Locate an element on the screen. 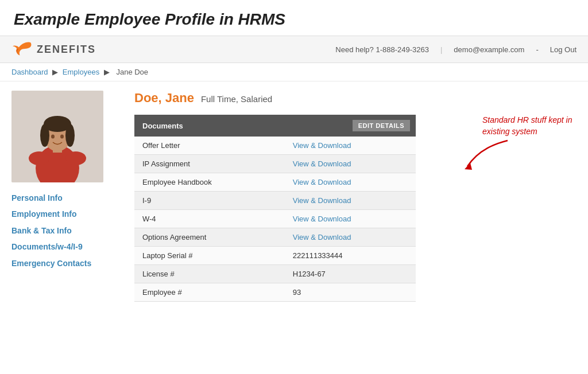 The image size is (588, 374). table-row: License #H1234-67 is located at coordinates (275, 274).